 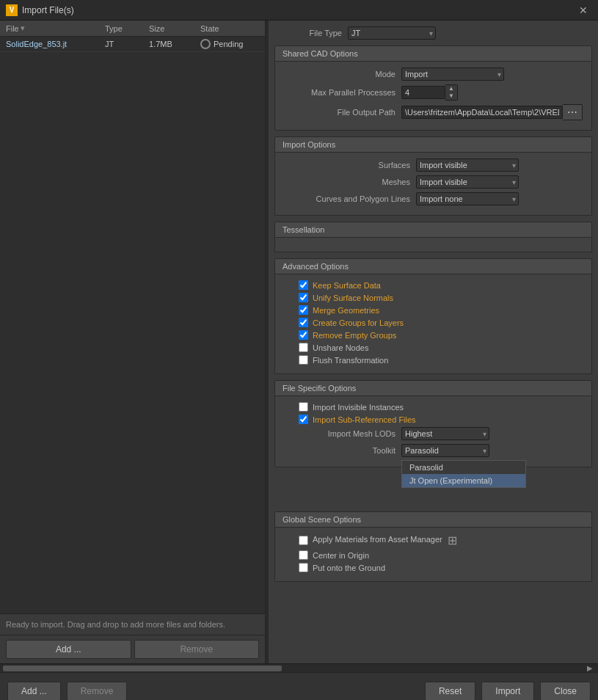 What do you see at coordinates (433, 348) in the screenshot?
I see `unshare-nodes-row: Unshare Nodes` at bounding box center [433, 348].